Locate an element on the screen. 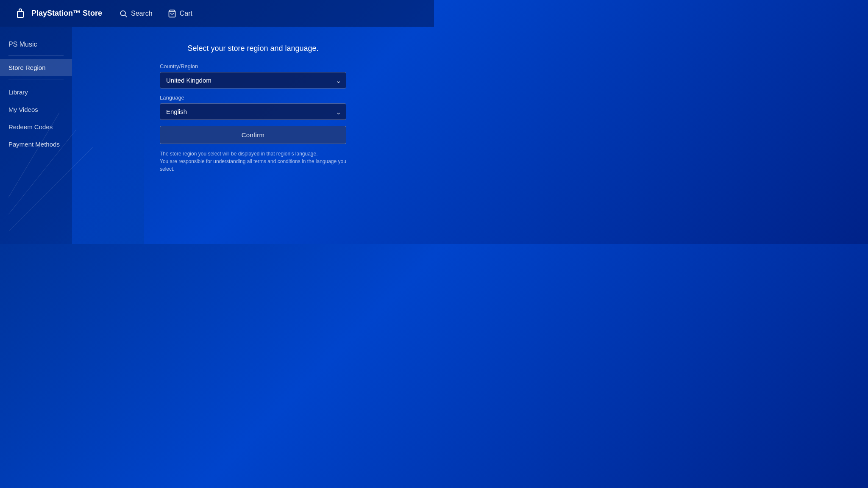 The height and width of the screenshot is (488, 868). sidebar-item-redeem-codes: Redeem Codes is located at coordinates (36, 127).